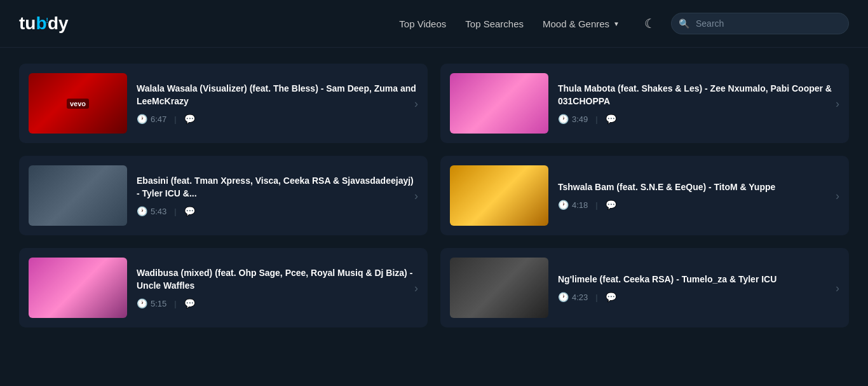 This screenshot has height=386, width=868. Describe the element at coordinates (573, 297) in the screenshot. I see `video-duration: 🕐 4:23` at that location.